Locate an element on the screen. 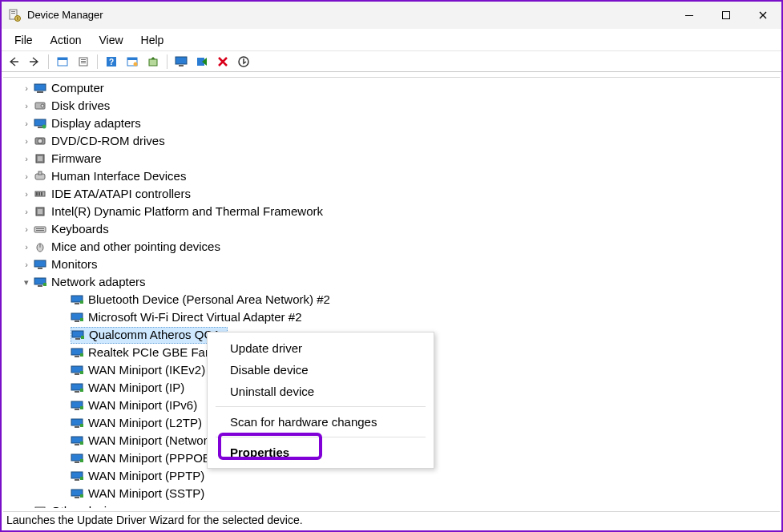 The image size is (783, 532). toolbar-remove-button is located at coordinates (223, 62).